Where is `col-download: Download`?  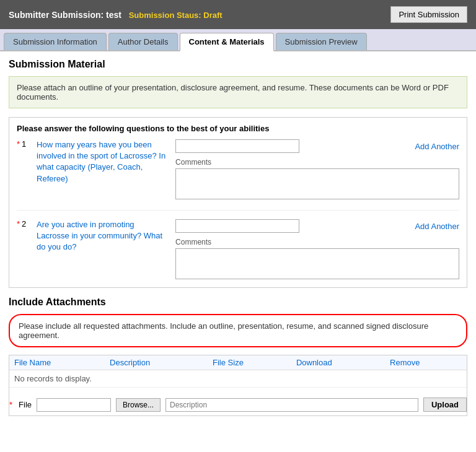 col-download: Download is located at coordinates (338, 363).